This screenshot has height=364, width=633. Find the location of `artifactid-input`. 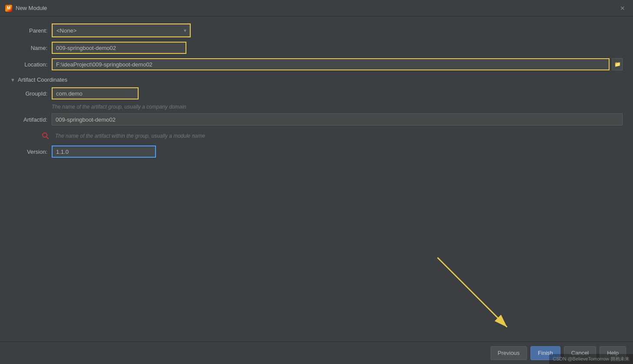

artifactid-input is located at coordinates (337, 119).